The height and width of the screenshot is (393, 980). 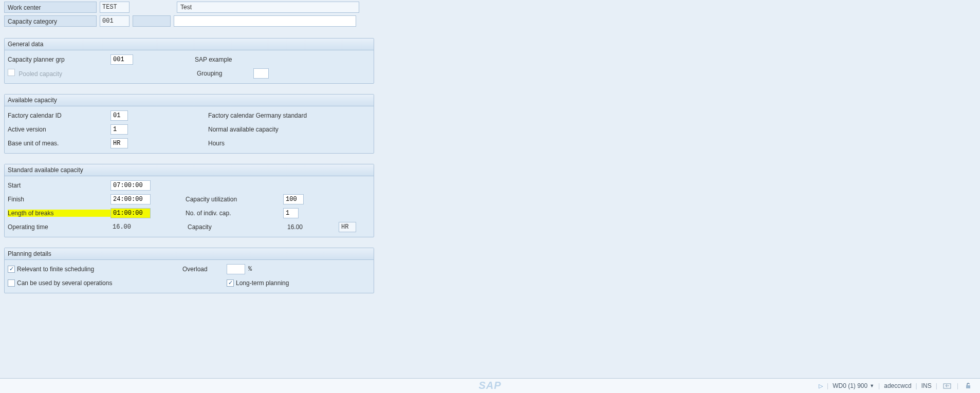 What do you see at coordinates (205, 269) in the screenshot?
I see `overload-label: Overload` at bounding box center [205, 269].